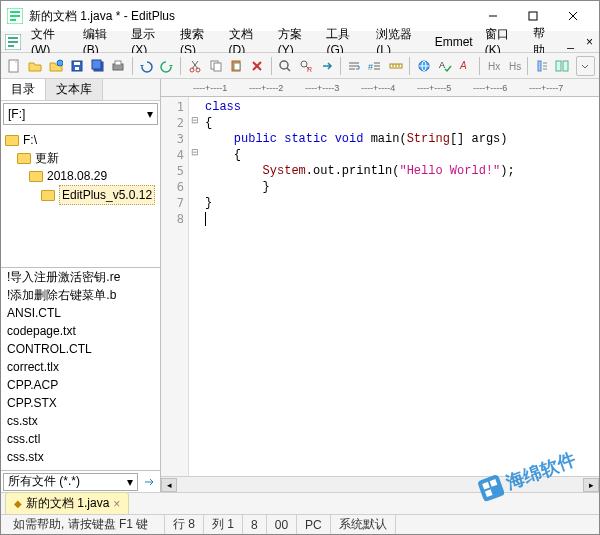 This screenshot has height=535, width=600. I want to click on replace-icon: R, so click(306, 66).